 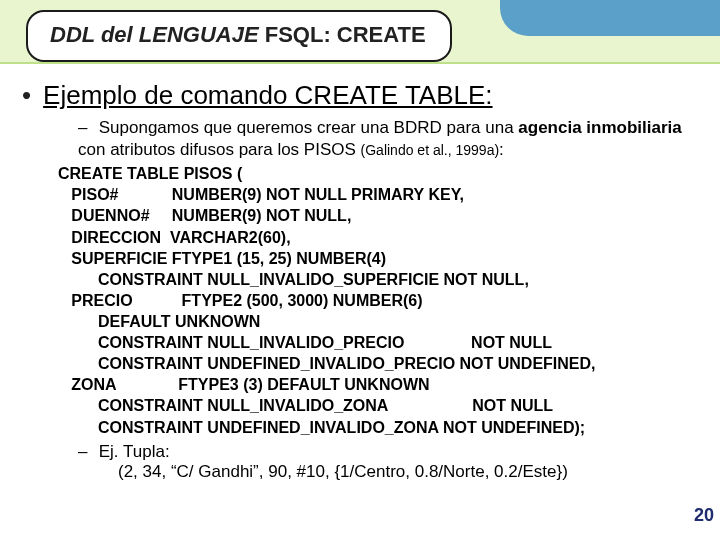 I want to click on intro-mid: con atributos difusos para los PISOS, so click(x=220, y=150).